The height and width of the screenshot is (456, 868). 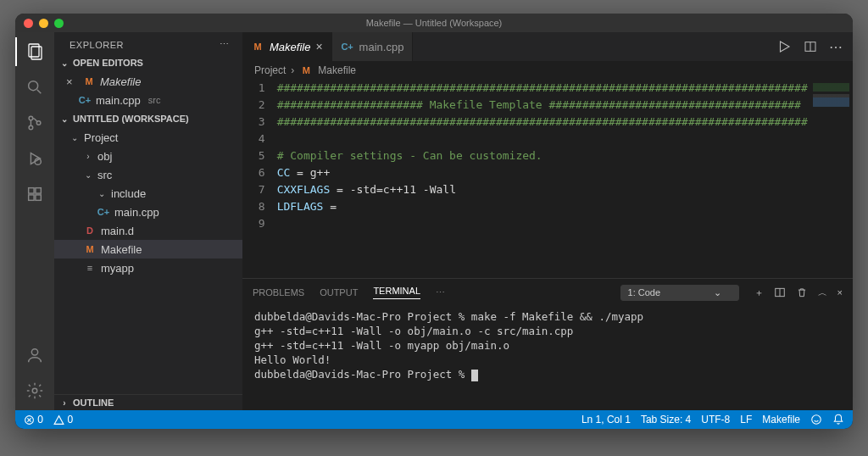 What do you see at coordinates (434, 23) in the screenshot?
I see `titlebar: Makefile — Untitled (Workspace)` at bounding box center [434, 23].